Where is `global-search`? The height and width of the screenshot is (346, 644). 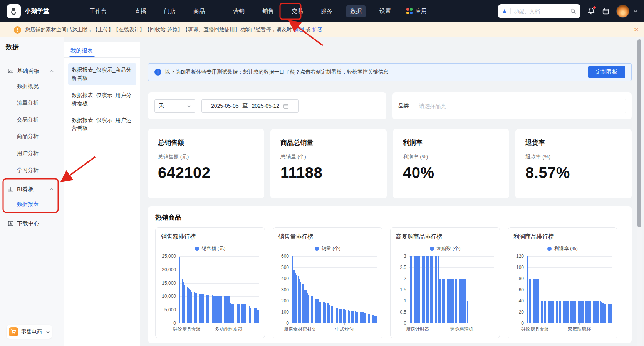 global-search is located at coordinates (539, 11).